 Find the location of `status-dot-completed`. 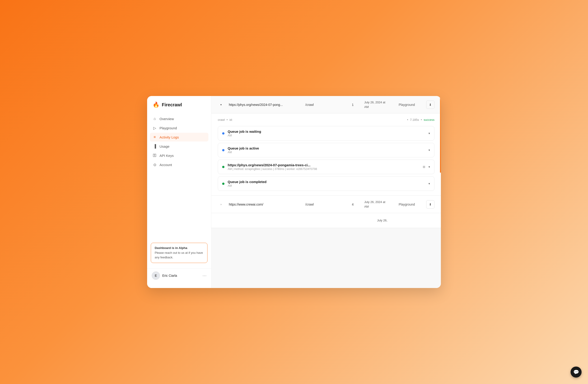

status-dot-completed is located at coordinates (223, 184).